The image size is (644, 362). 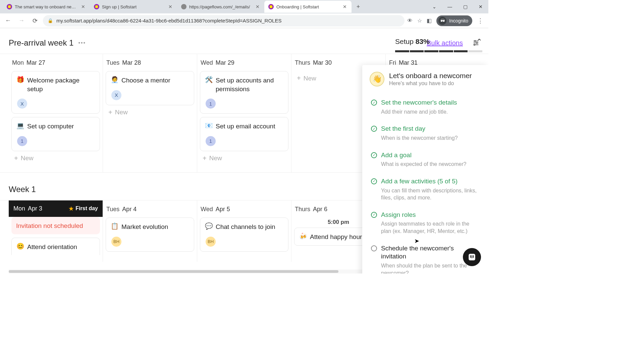 I want to click on step-add-activities: ✓ Add a few activities (5 of 5)You can f…, so click(x=425, y=189).